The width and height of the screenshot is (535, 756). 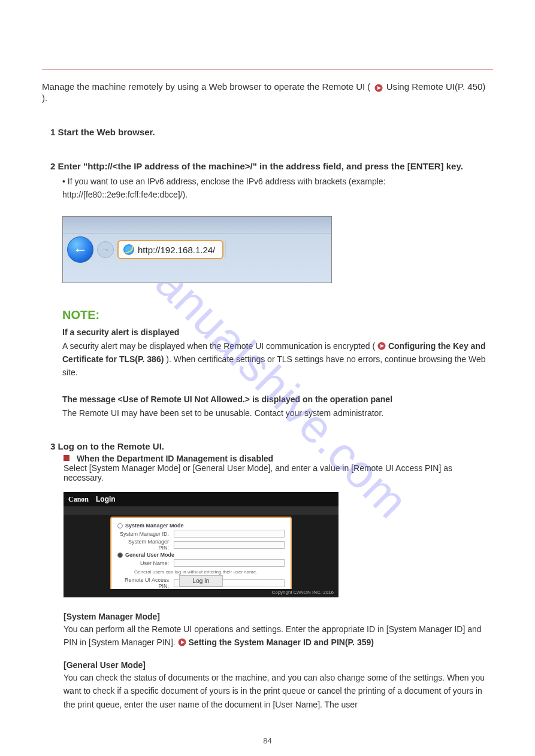 I want to click on genuser-block-body: You can check the status of documents or…, so click(x=278, y=691).